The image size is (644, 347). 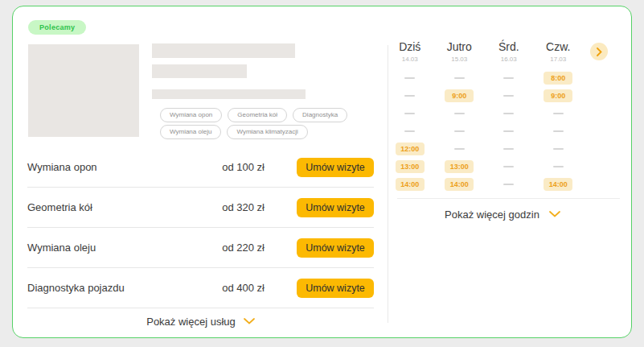 I want to click on chevron-right-icon, so click(x=600, y=52).